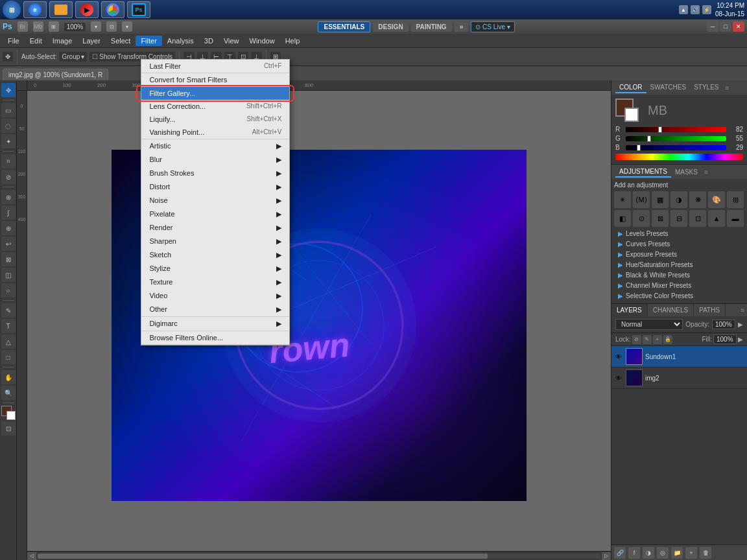 The width and height of the screenshot is (747, 560). What do you see at coordinates (676, 139) in the screenshot?
I see `g-slider-track` at bounding box center [676, 139].